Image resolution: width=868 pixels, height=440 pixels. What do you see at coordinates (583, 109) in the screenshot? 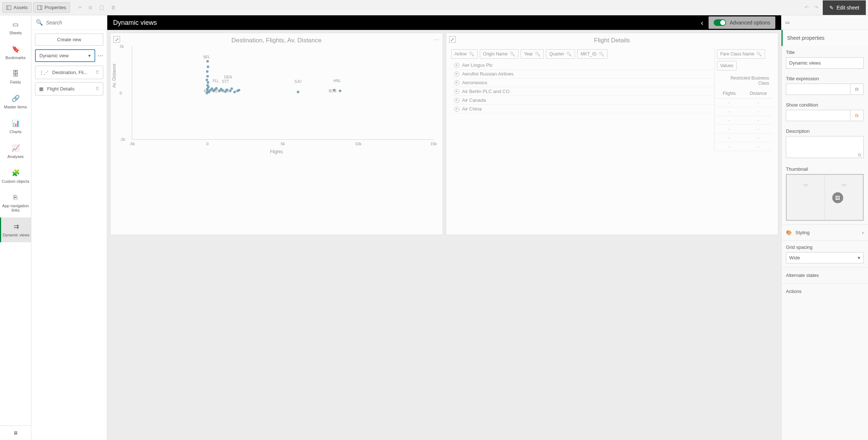
I see `table-row: +Air China` at bounding box center [583, 109].